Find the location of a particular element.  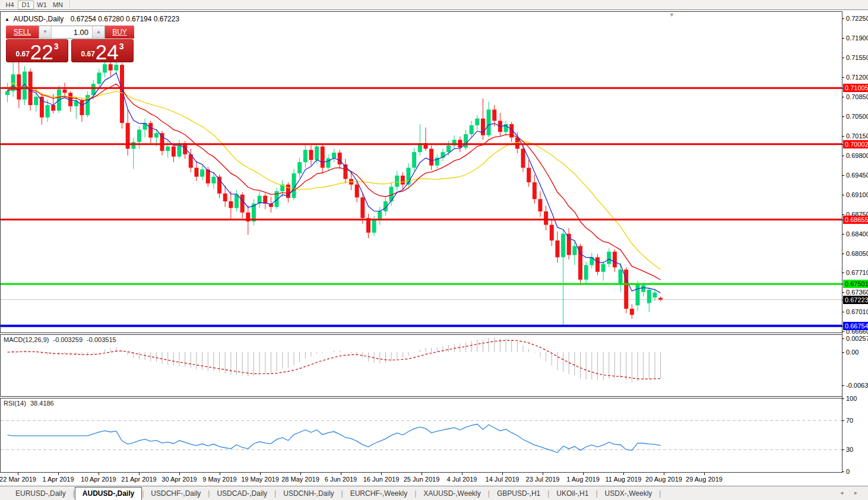

price-tick-label: 0.72250 is located at coordinates (857, 18).